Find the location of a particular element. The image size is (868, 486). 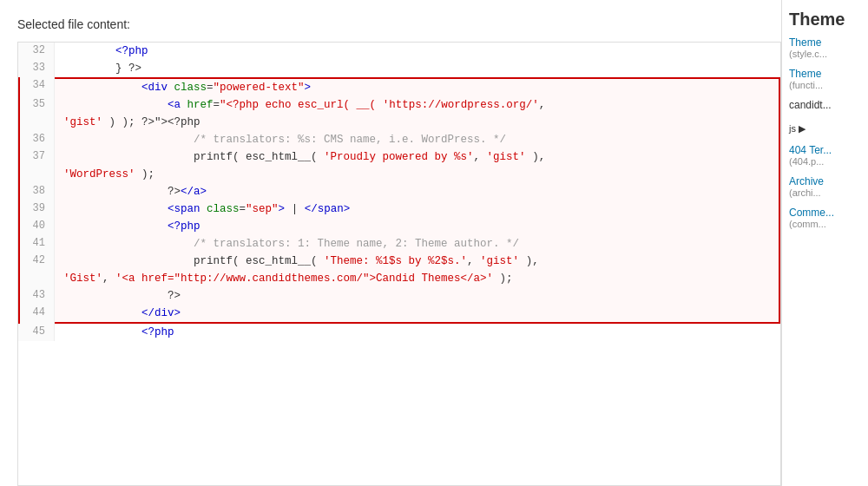

sidebar-item-js: js ▶ is located at coordinates (825, 128).